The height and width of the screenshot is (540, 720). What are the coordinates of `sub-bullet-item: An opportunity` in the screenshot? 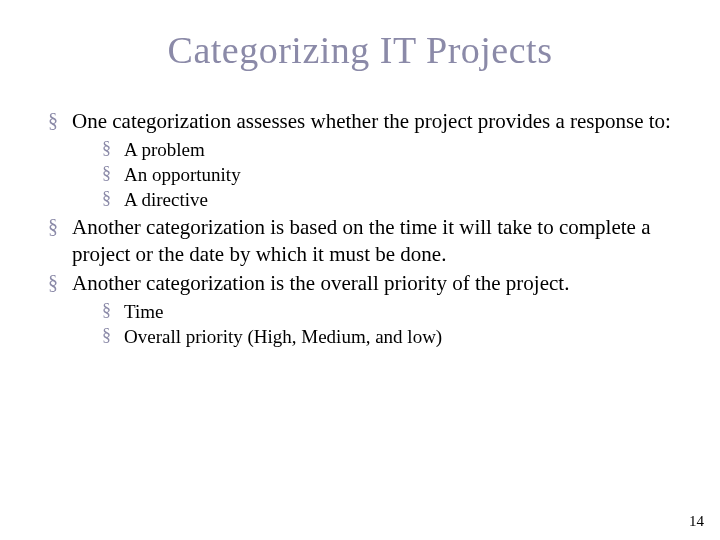 It's located at (388, 174).